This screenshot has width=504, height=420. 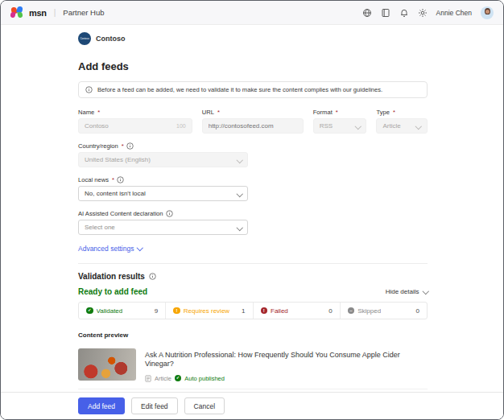 I want to click on msn-butterfly-logo-icon, so click(x=17, y=13).